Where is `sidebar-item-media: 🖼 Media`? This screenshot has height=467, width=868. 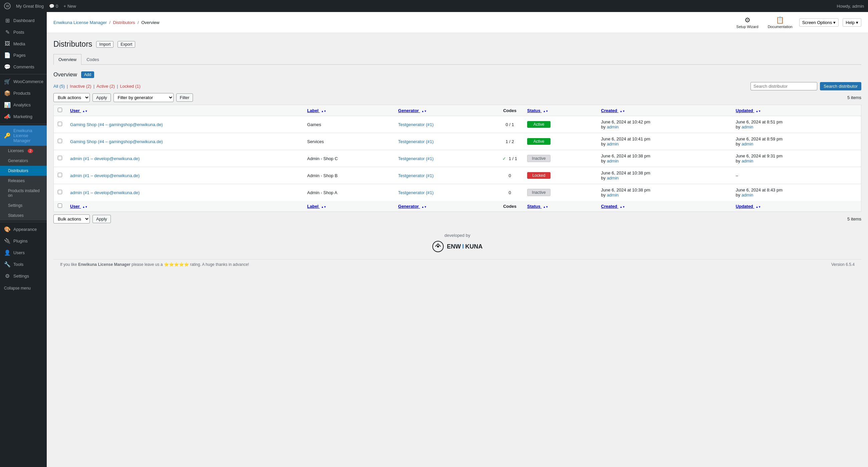
sidebar-item-media: 🖼 Media is located at coordinates (24, 44).